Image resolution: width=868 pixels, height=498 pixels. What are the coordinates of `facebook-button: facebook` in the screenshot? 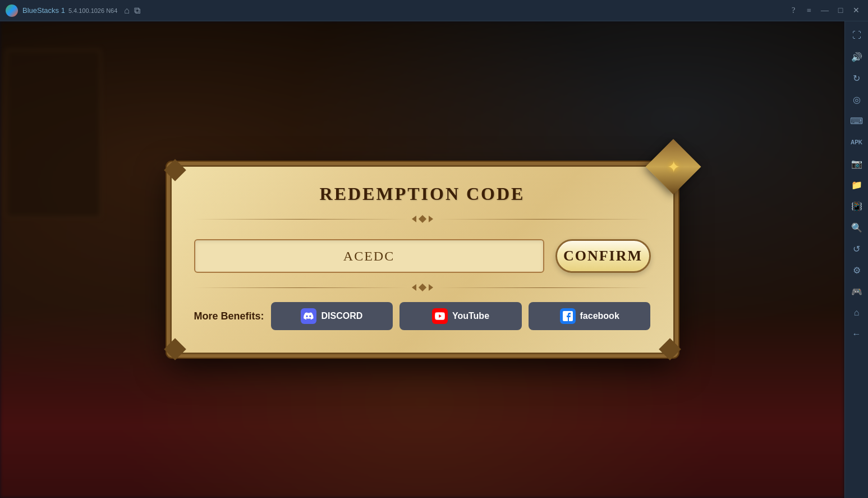 It's located at (590, 316).